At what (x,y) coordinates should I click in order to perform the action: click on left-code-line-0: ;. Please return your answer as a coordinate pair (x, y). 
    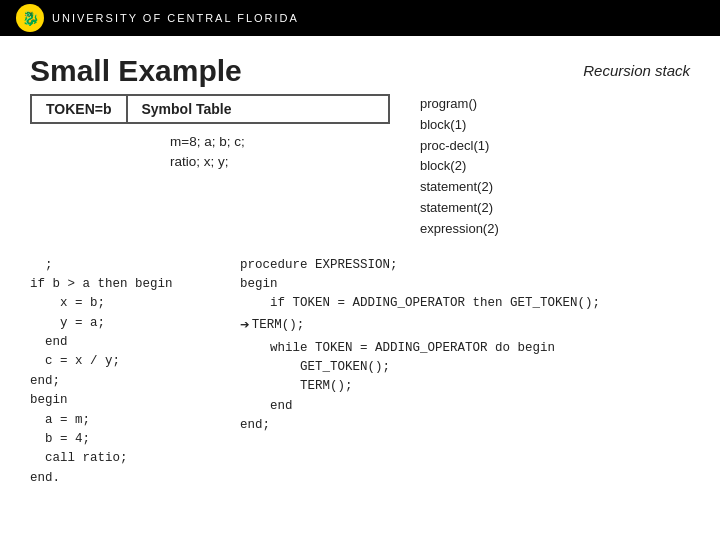
    Looking at the image, I should click on (135, 266).